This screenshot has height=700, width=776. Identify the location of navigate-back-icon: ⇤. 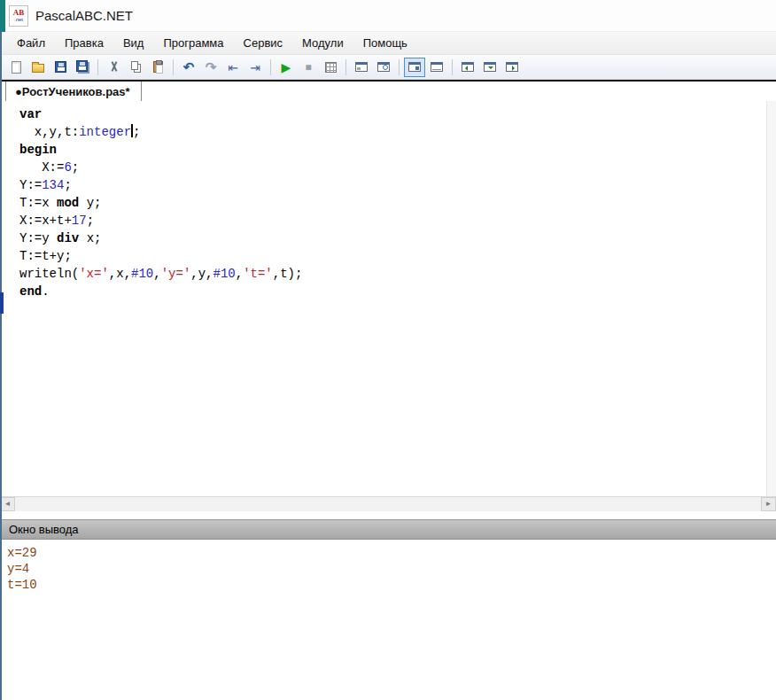
(234, 67).